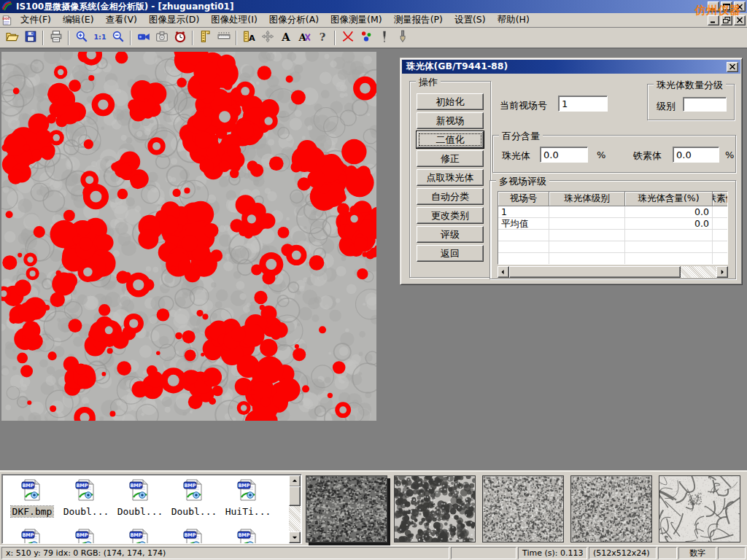 The image size is (747, 560). I want to click on toolbar-actual-size-button: 1:1, so click(99, 38).